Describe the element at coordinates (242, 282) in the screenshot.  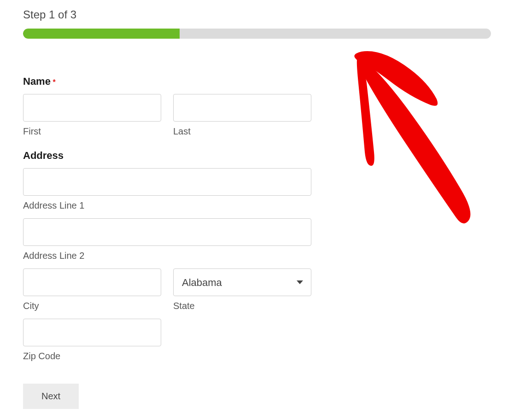
I see `state-select: Alabama` at that location.